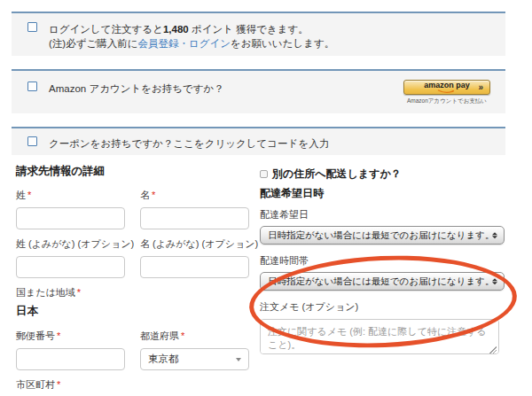  What do you see at coordinates (133, 384) in the screenshot?
I see `city-label: 市区町村*` at bounding box center [133, 384].